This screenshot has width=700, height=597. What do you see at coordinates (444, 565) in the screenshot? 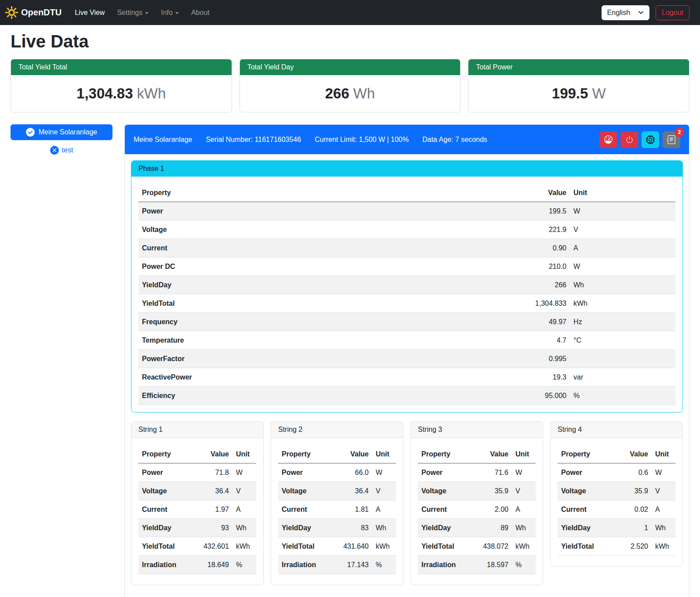
I see `property-cell: Irradiation` at bounding box center [444, 565].